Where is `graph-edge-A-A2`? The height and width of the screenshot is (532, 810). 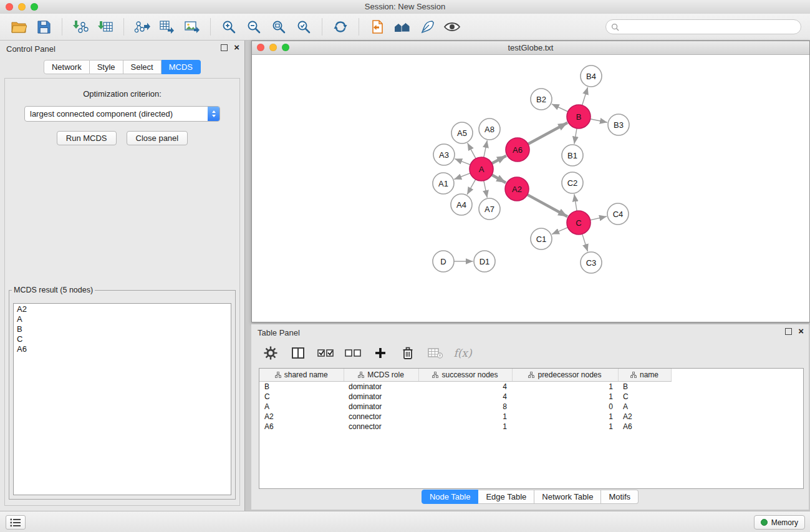 graph-edge-A-A2 is located at coordinates (499, 178).